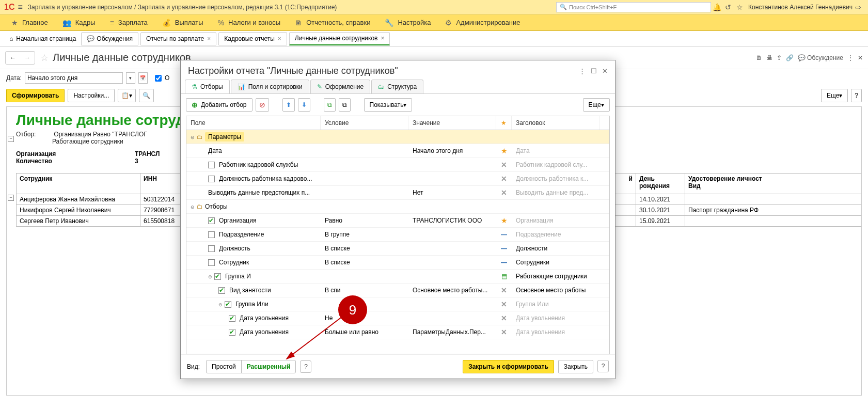 The width and height of the screenshot is (868, 409). I want to click on group-or-button: ⧉, so click(345, 105).